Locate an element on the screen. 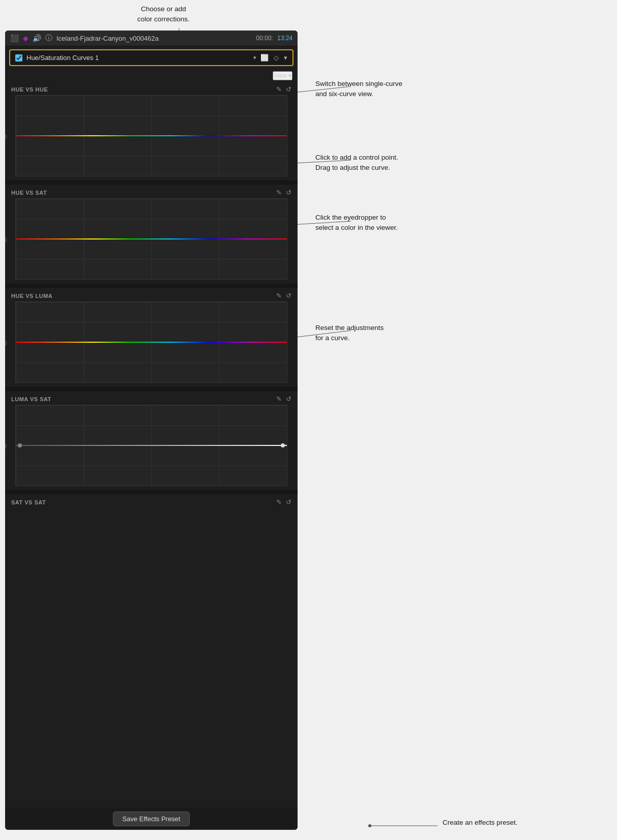 The height and width of the screenshot is (840, 617). curve-section-luma-vs-sat: LUMA vs SAT ✎ ↺ ◎ is located at coordinates (152, 438).